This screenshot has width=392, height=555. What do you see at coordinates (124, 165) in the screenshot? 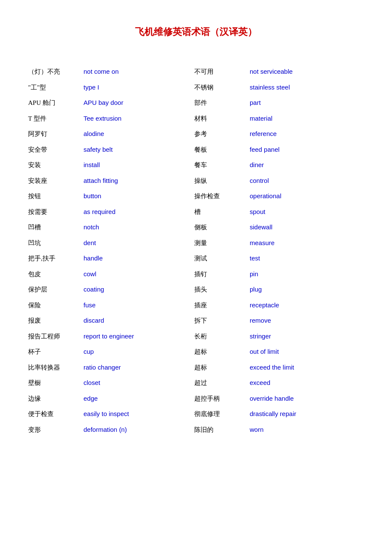
I see `en-term-left: install` at bounding box center [124, 165].